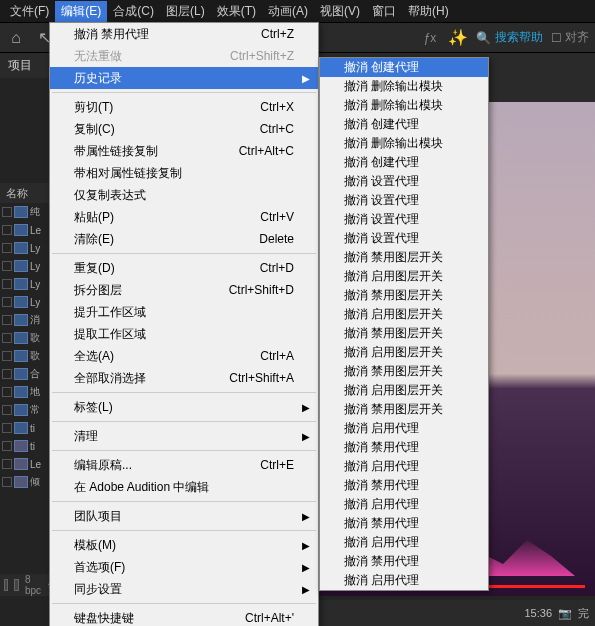 This screenshot has width=595, height=626. Describe the element at coordinates (184, 239) in the screenshot. I see `menu-item: 清除(E)Delete` at that location.